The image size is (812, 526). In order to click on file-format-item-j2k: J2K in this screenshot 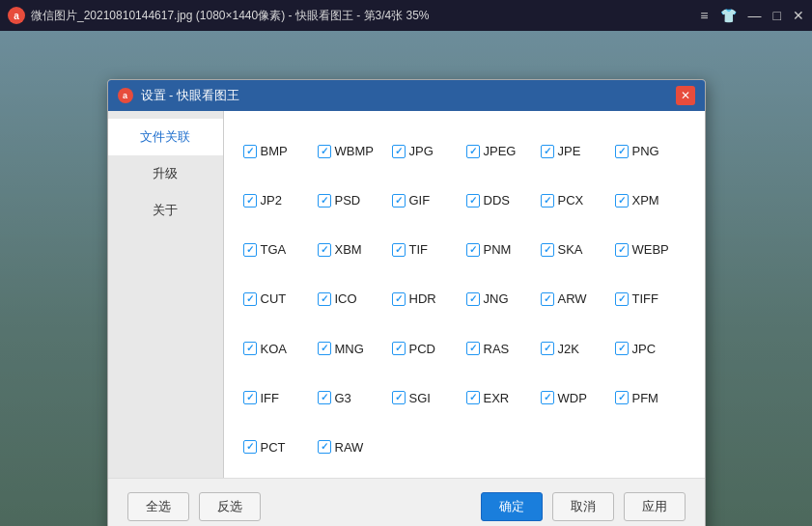, I will do `click(575, 349)`.